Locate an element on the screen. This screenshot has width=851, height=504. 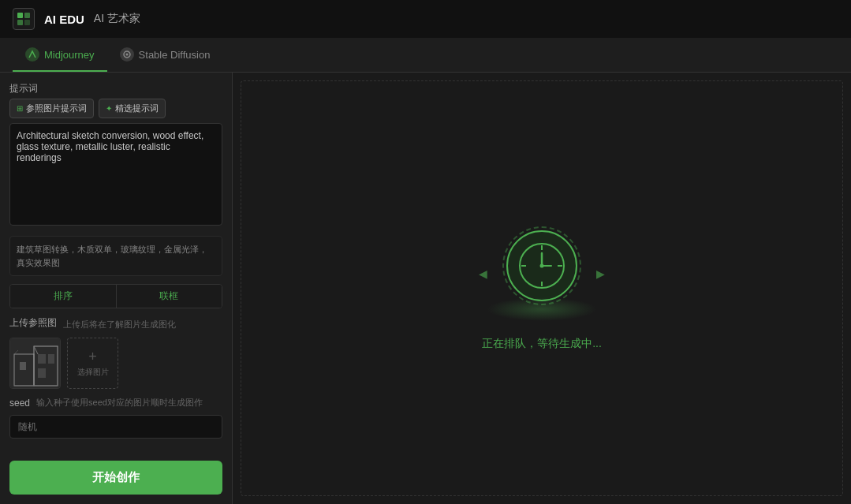
sample-select-label: 精选提示词 is located at coordinates (137, 109).